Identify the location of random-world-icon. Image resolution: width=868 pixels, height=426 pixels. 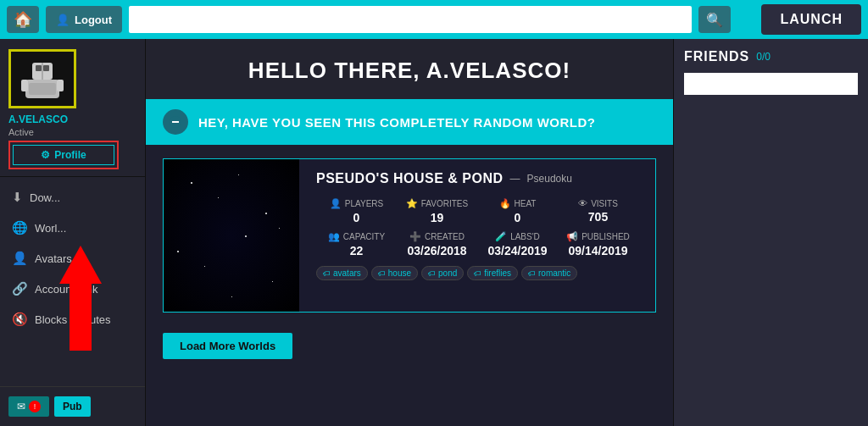
(175, 122).